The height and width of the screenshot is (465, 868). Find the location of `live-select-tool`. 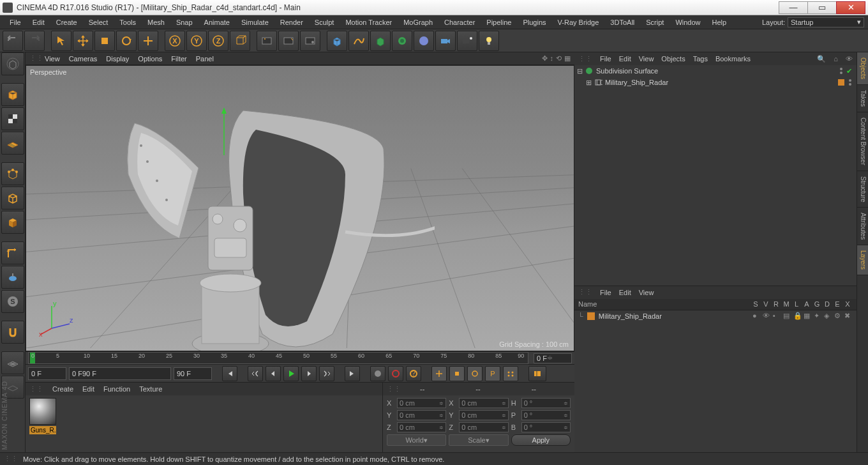

live-select-tool is located at coordinates (61, 41).